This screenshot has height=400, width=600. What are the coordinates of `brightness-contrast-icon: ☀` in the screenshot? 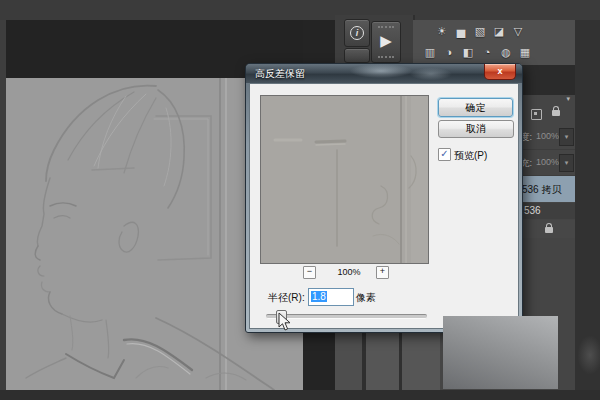 It's located at (442, 32).